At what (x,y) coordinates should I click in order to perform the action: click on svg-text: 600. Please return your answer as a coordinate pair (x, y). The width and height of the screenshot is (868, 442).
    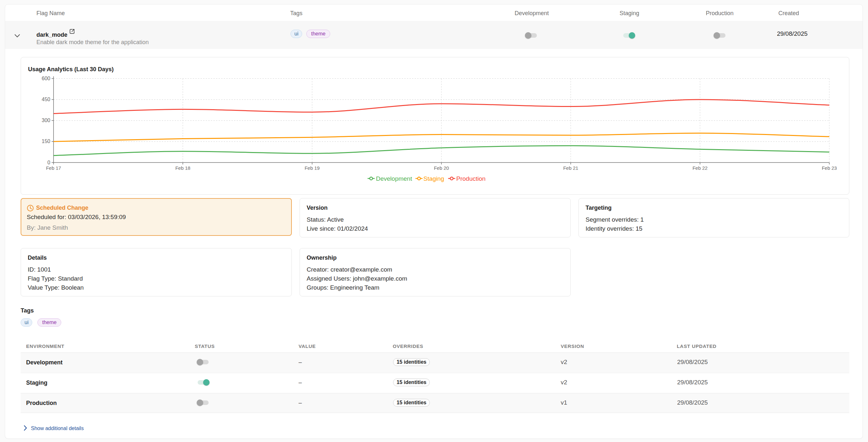
    Looking at the image, I should click on (46, 78).